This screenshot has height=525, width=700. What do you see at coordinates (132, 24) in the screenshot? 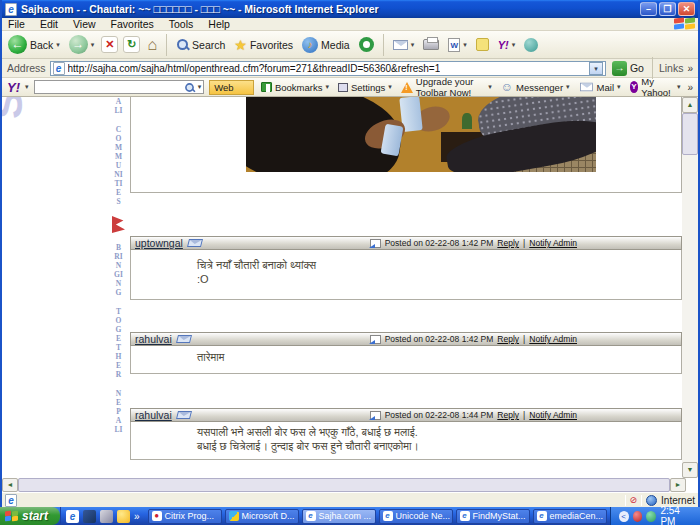
I see `menu-favorites: Favorites` at bounding box center [132, 24].